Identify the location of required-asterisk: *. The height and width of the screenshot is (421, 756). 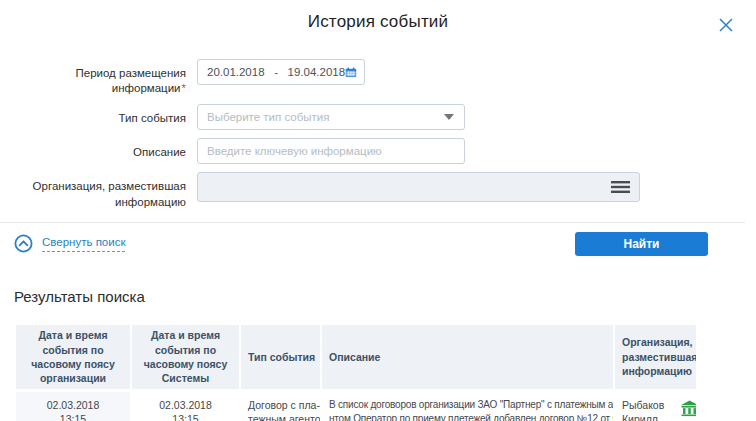
(184, 88).